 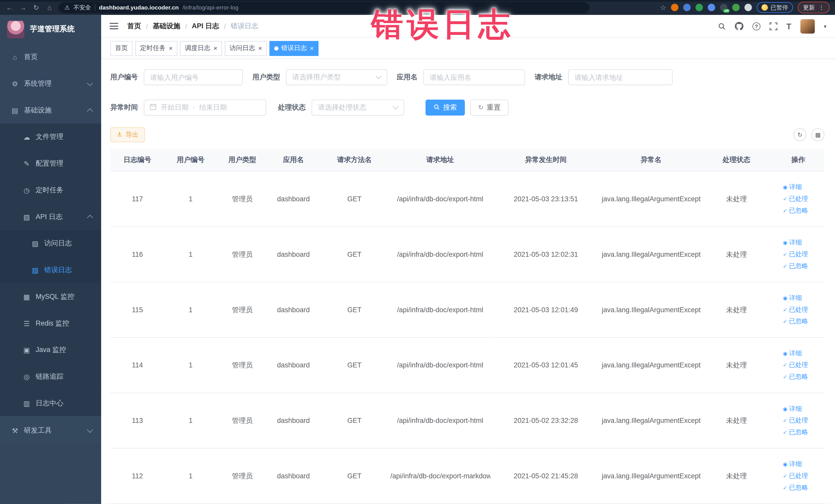 I want to click on access-log-icon: ▨, so click(x=35, y=243).